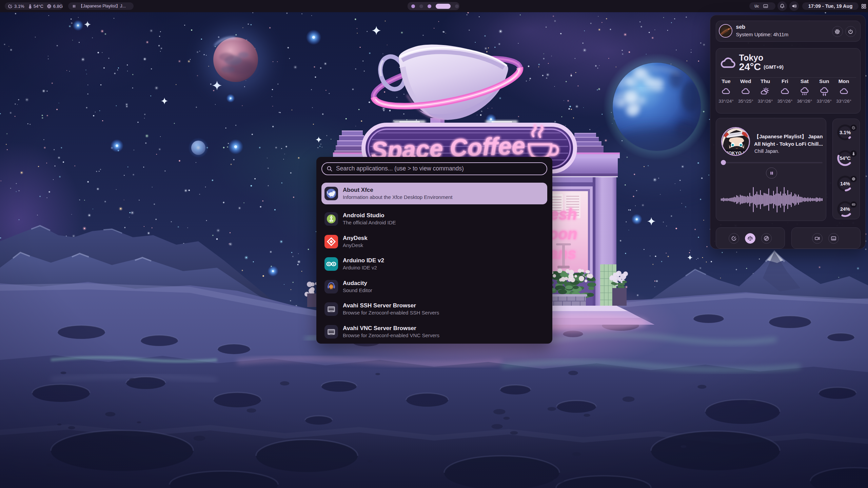 This screenshot has width=868, height=488. What do you see at coordinates (757, 6) in the screenshot?
I see `svg-text: Uc` at bounding box center [757, 6].